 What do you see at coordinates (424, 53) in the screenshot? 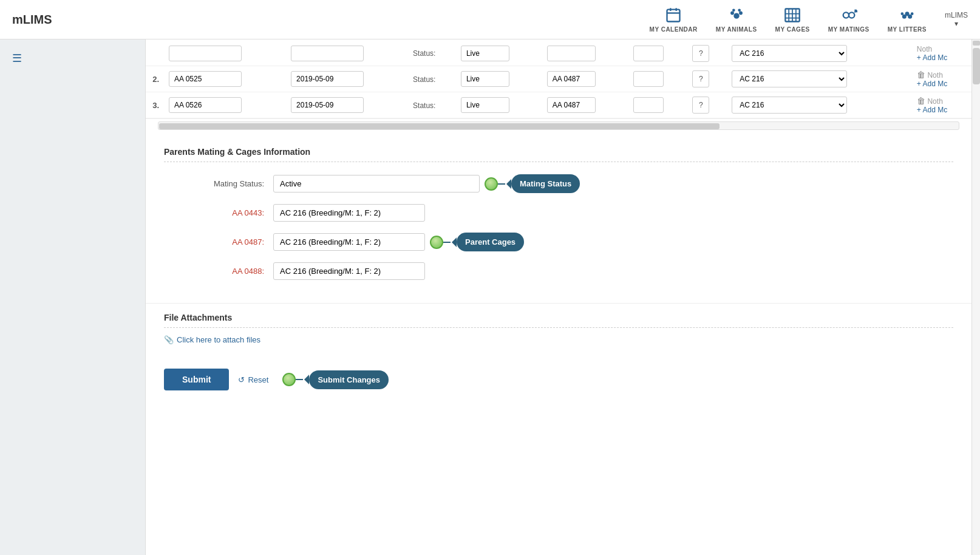
I see `status-label: Status:` at bounding box center [424, 53].